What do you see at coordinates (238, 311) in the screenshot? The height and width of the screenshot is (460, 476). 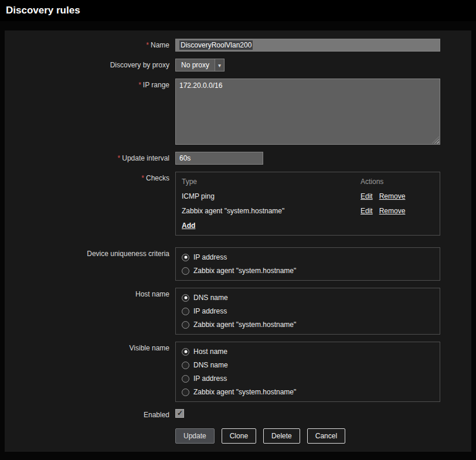 I see `form-row-host-name: Host name DNS name IP address Zabbix age…` at bounding box center [238, 311].